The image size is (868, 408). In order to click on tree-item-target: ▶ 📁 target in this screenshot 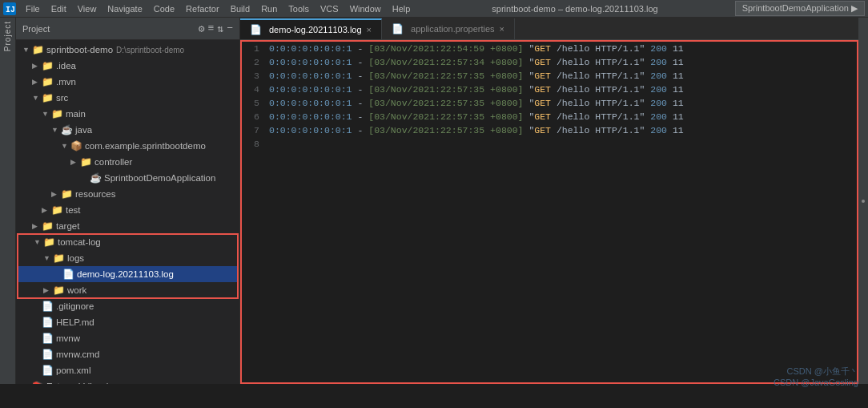, I will do `click(128, 226)`.